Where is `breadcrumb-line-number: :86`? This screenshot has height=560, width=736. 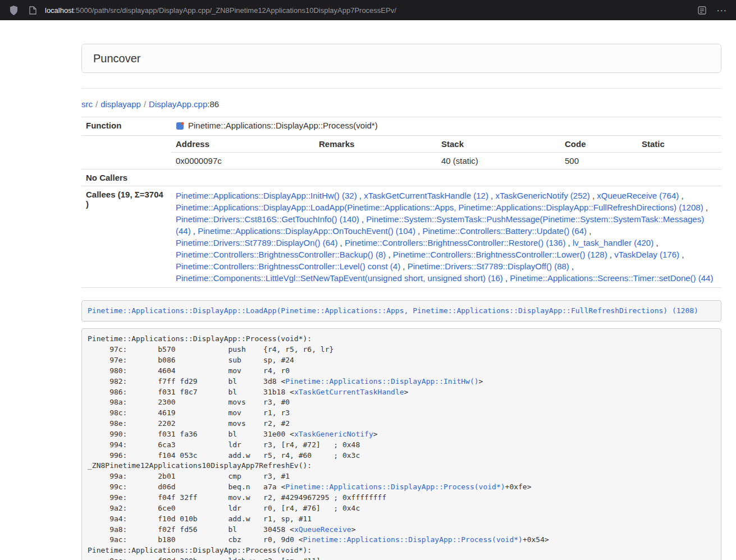
breadcrumb-line-number: :86 is located at coordinates (213, 104).